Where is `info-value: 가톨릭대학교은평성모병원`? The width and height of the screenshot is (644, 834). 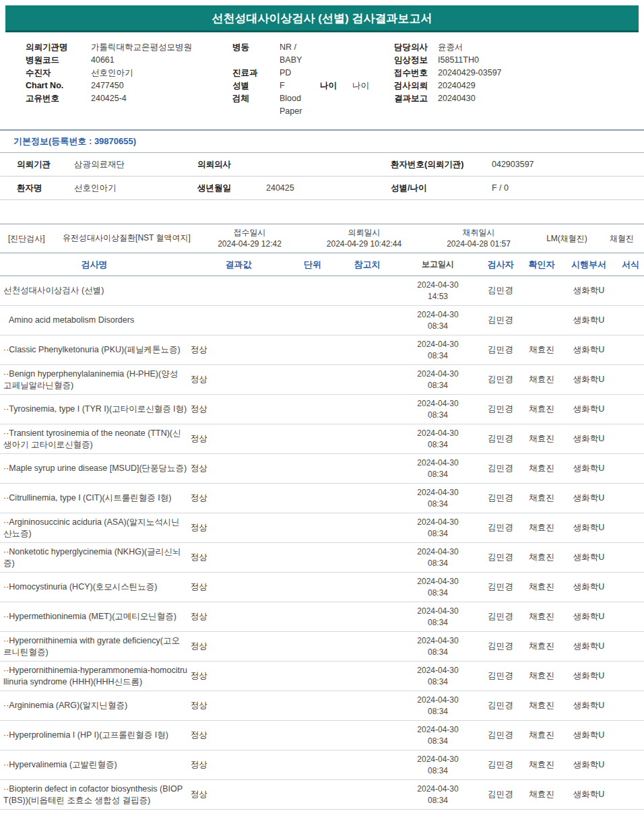 info-value: 가톨릭대학교은평성모병원 is located at coordinates (141, 47).